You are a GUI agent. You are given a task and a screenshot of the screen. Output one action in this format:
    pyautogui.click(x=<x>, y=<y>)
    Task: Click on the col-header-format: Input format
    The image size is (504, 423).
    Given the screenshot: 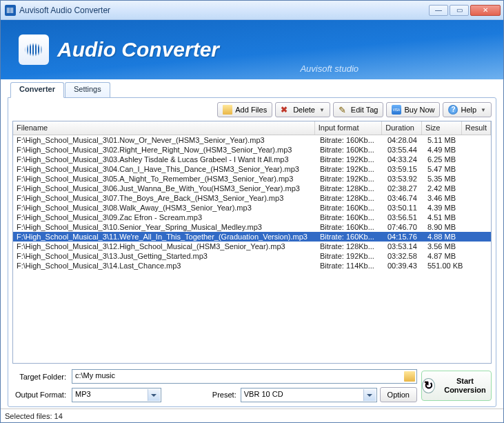 What is the action you would take?
    pyautogui.click(x=349, y=128)
    